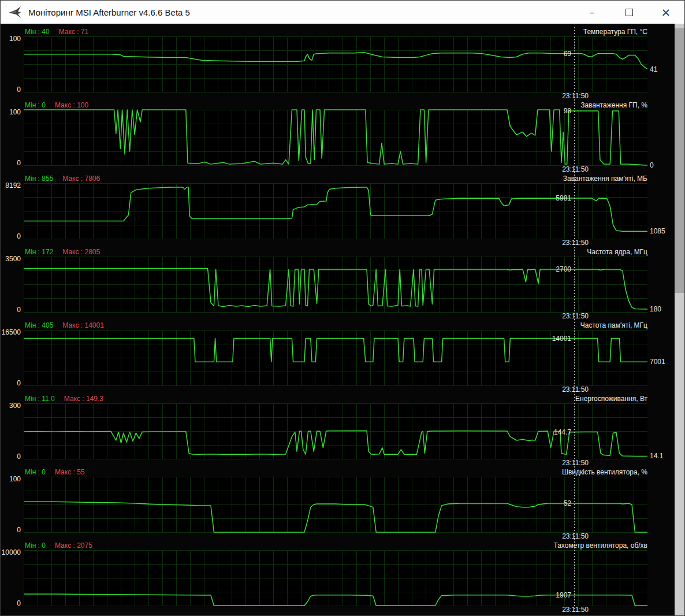 The width and height of the screenshot is (685, 616). Describe the element at coordinates (84, 399) in the screenshot. I see `max-label: Макс : 149.3` at that location.